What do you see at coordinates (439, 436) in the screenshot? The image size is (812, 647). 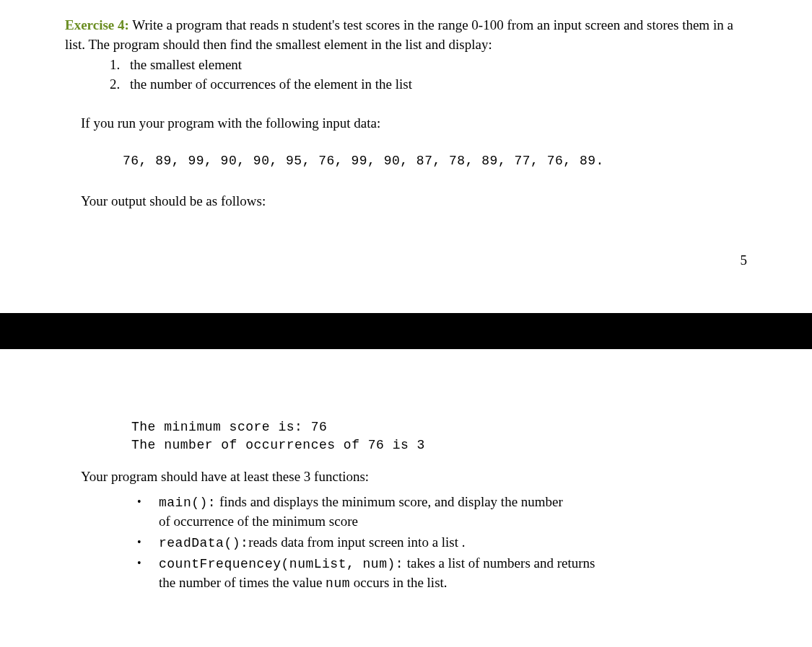 I see `expected-output: The minimum score is: 76 The number of o…` at bounding box center [439, 436].